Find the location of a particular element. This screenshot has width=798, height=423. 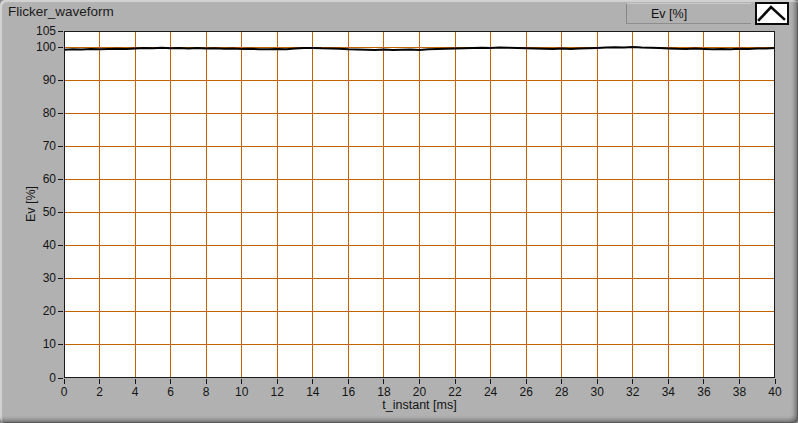

y-tick-label: 10 is located at coordinates (34, 344).